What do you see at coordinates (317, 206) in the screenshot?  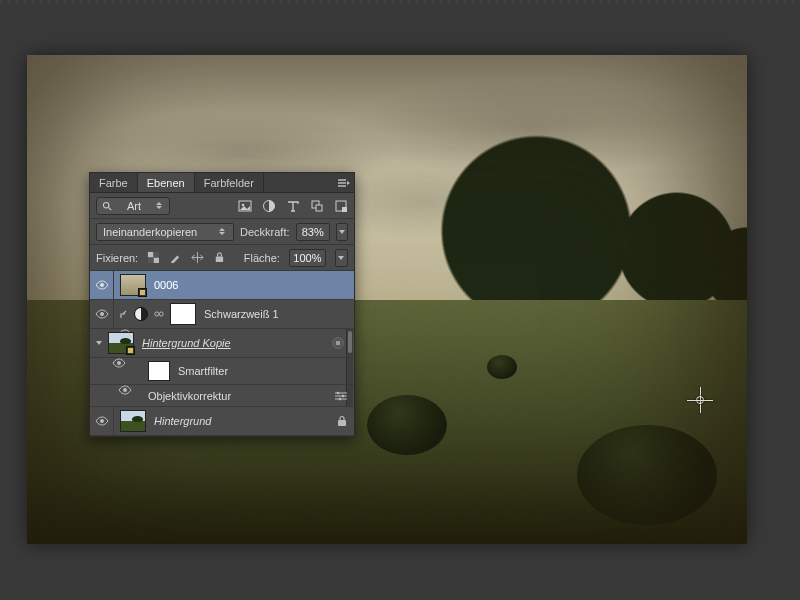 I see `filter-shape-icon` at bounding box center [317, 206].